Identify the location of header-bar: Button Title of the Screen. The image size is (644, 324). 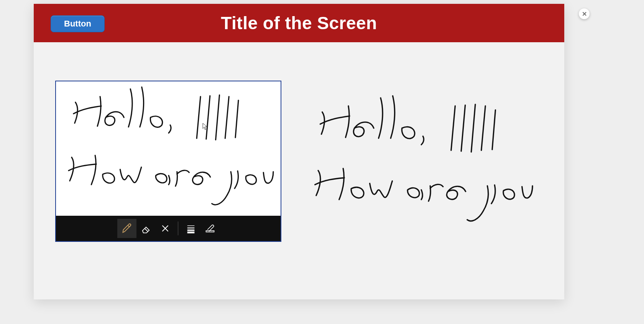
(299, 23).